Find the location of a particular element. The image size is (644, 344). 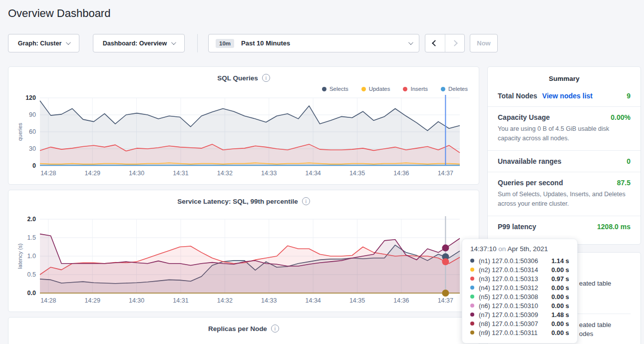

chevron-left-icon is located at coordinates (435, 43).